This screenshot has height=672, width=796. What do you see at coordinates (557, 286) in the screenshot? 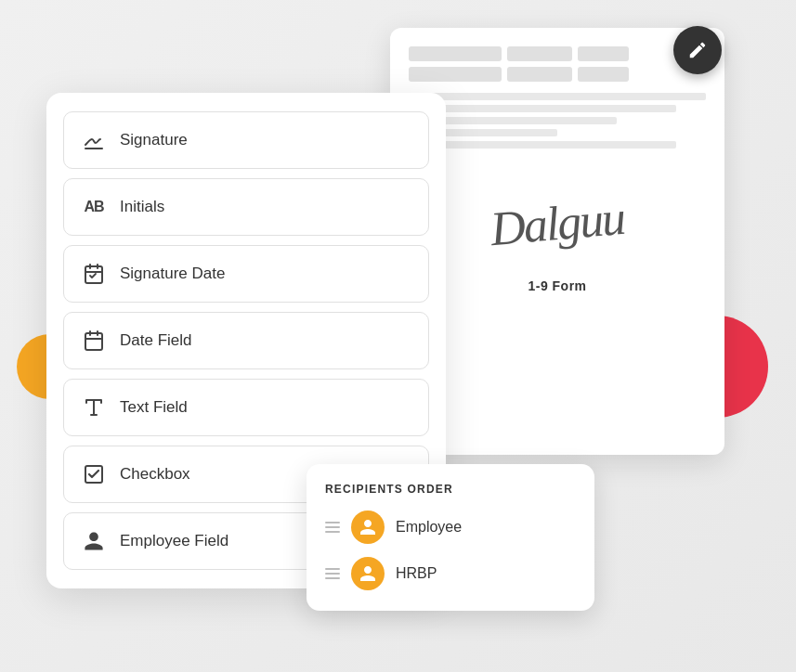
I see `form-label: 1-9 Form` at bounding box center [557, 286].